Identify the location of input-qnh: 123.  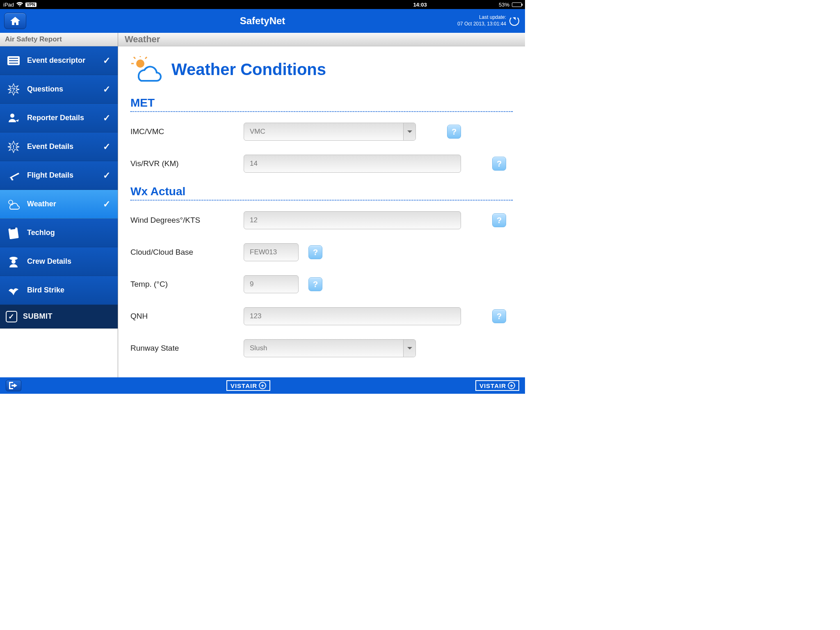
(352, 316).